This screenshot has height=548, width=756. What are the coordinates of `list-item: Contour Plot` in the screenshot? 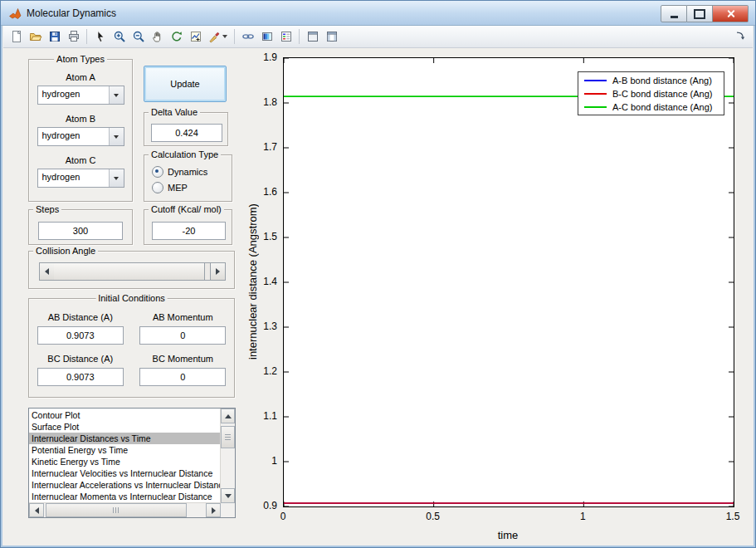 It's located at (124, 415).